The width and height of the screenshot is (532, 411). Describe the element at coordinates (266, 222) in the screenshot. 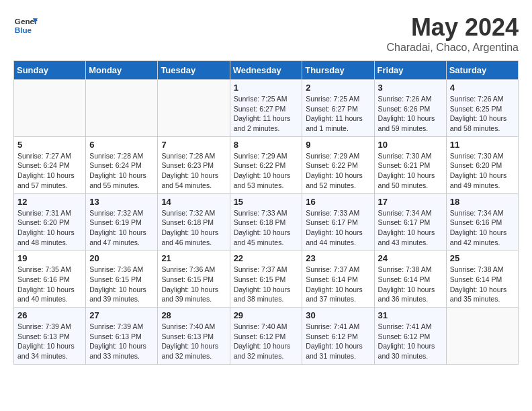

I see `week-row-3: 12Sunrise: 7:31 AM Sunset: 6:20 PM Dayli…` at that location.